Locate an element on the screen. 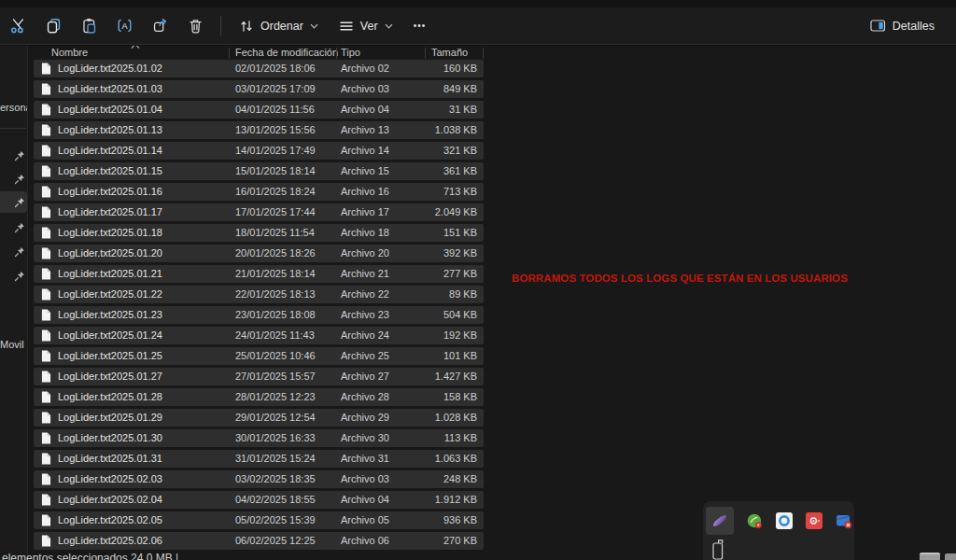  file-size: 160 KB is located at coordinates (460, 69).